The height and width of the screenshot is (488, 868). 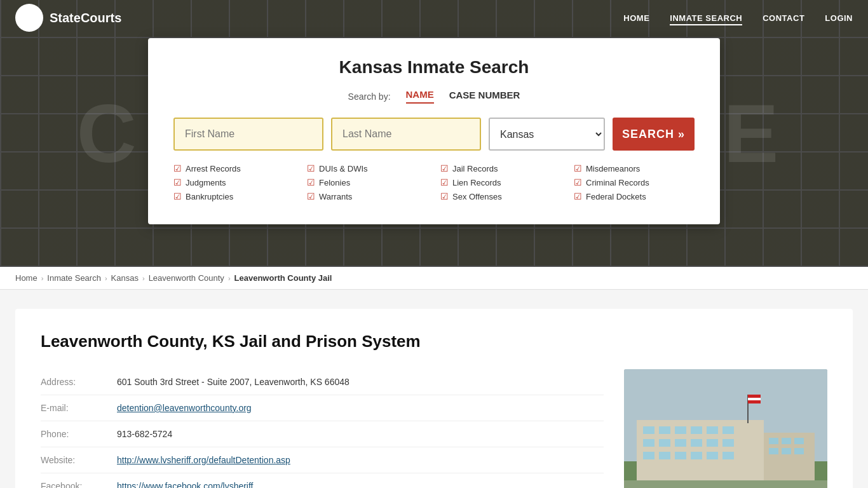 What do you see at coordinates (27, 278) in the screenshot?
I see `breadcrumb-home: Home` at bounding box center [27, 278].